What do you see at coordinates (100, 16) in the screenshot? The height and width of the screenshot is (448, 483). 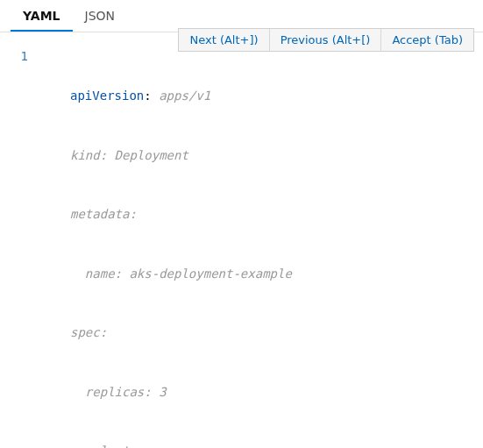 I see `tab-json: JSON` at bounding box center [100, 16].